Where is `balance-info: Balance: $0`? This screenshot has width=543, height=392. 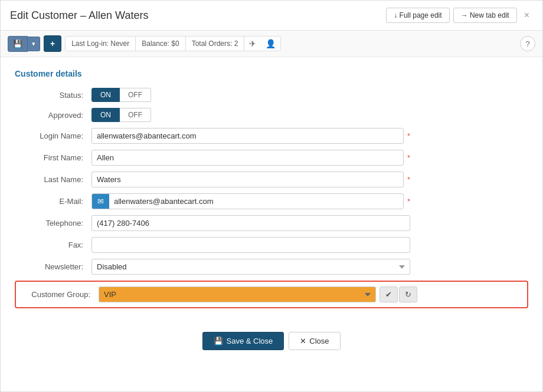
balance-info: Balance: $0 is located at coordinates (161, 44).